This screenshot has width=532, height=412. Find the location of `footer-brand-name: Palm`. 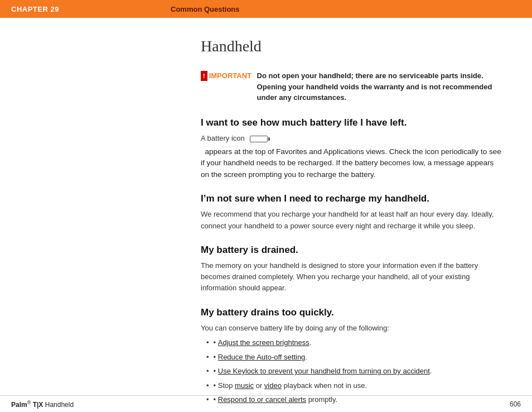

footer-brand-name: Palm is located at coordinates (19, 405).